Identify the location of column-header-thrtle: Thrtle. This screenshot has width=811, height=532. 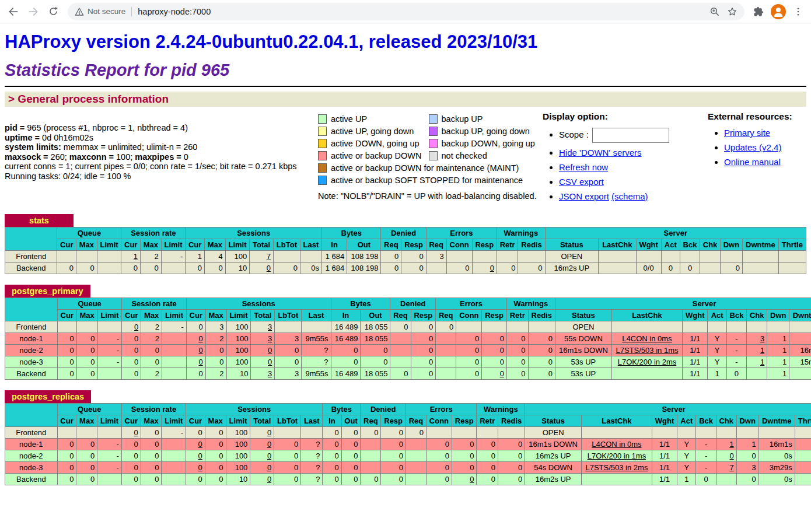
(803, 421).